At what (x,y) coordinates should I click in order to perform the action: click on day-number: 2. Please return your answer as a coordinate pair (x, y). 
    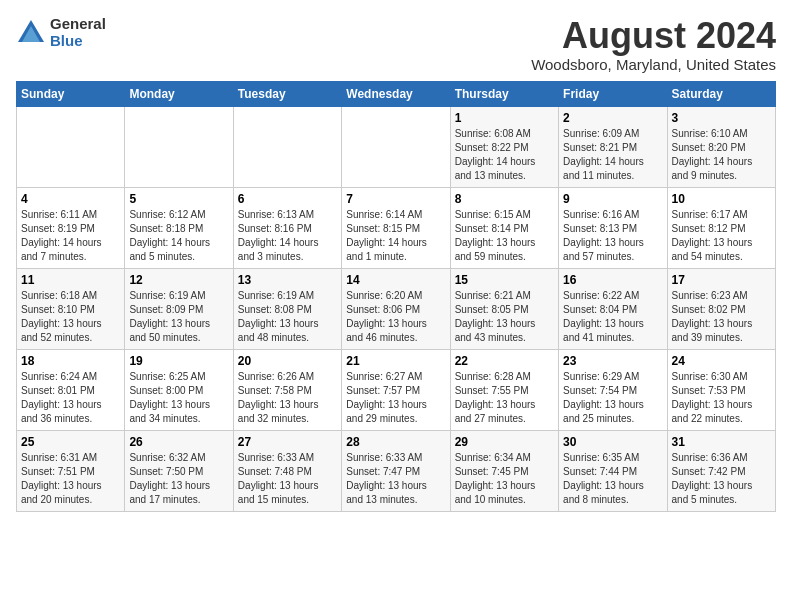
    Looking at the image, I should click on (612, 118).